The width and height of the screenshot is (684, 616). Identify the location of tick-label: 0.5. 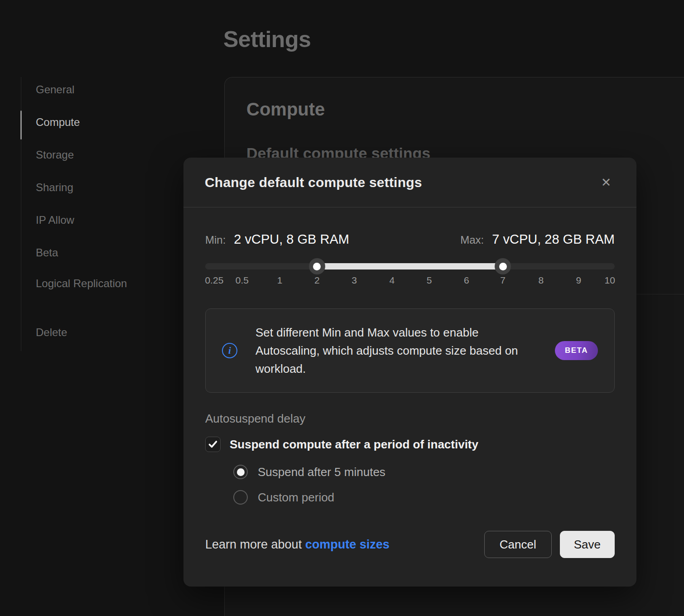
(242, 280).